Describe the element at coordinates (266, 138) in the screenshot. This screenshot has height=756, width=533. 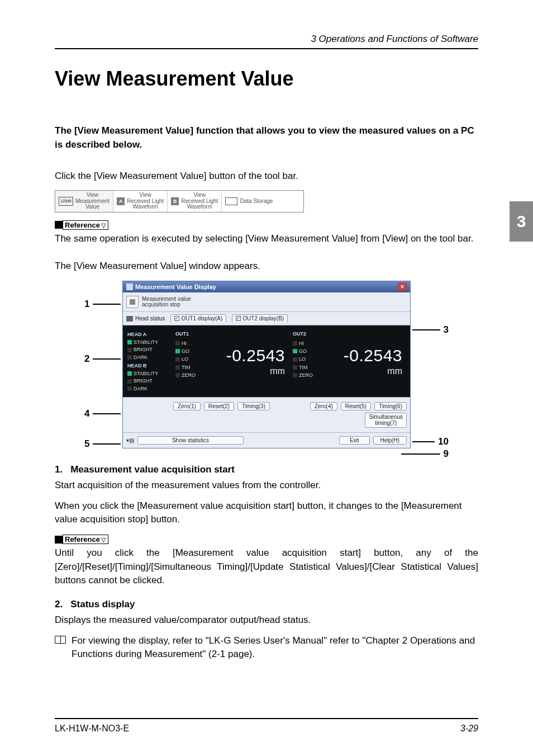
I see `intro-paragraph: The [View Measurement Value] function th…` at that location.